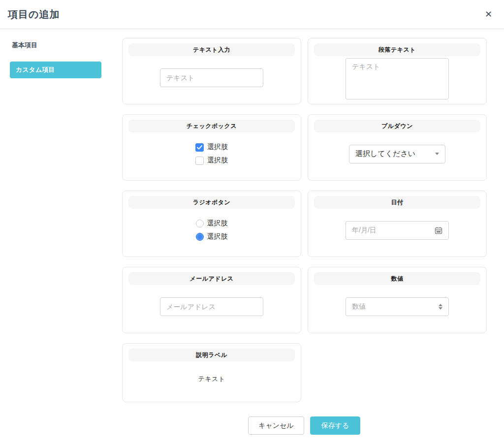 The height and width of the screenshot is (448, 504). I want to click on radio-checked-icon, so click(200, 237).